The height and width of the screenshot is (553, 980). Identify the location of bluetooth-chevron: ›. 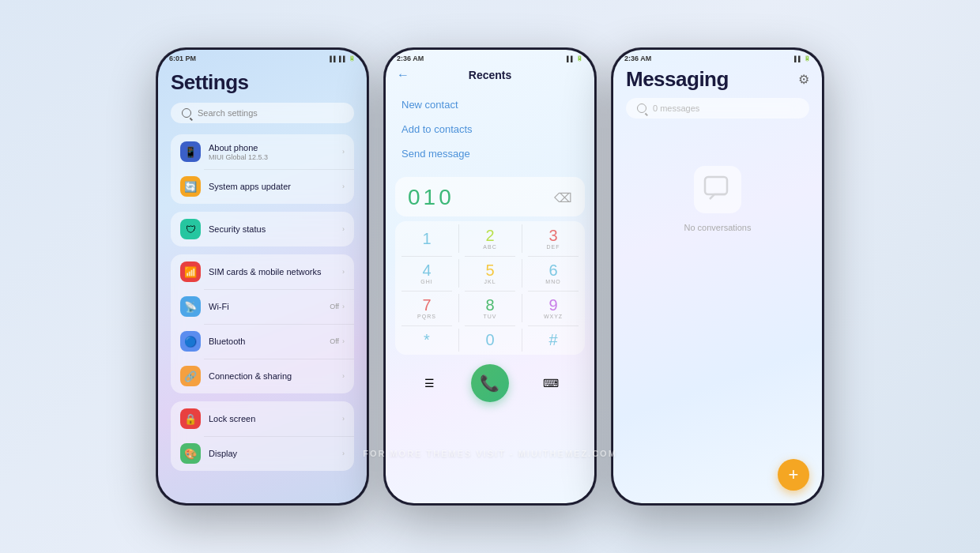
(343, 341).